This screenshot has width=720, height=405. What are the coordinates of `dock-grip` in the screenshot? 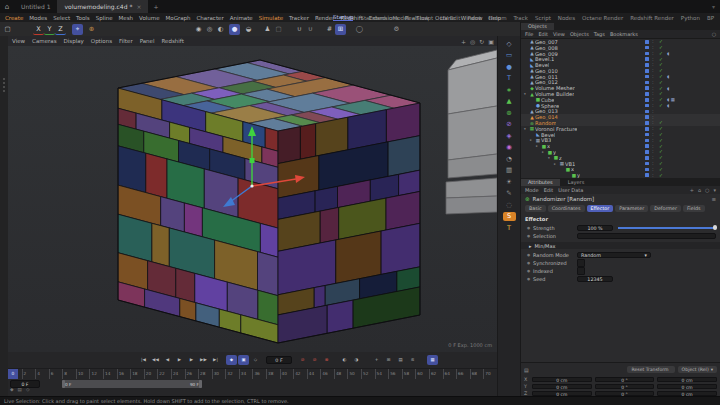 It's located at (4, 85).